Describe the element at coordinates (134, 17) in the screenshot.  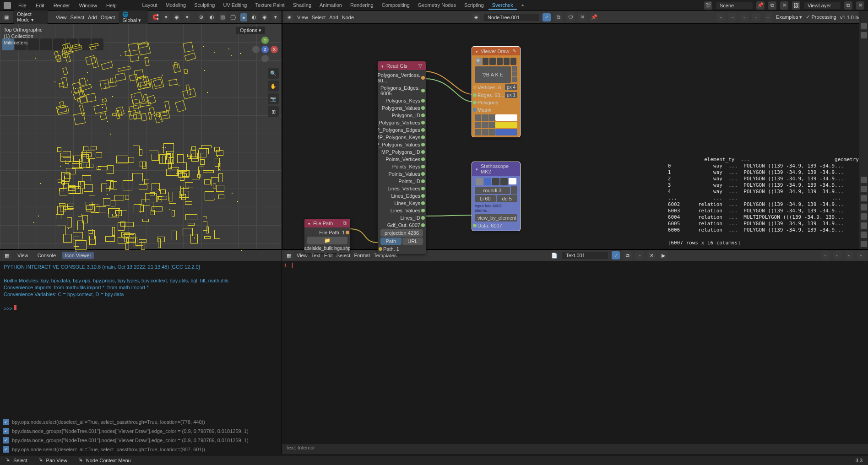
I see `orientation-dropdown: 🌐 Global ▾` at that location.